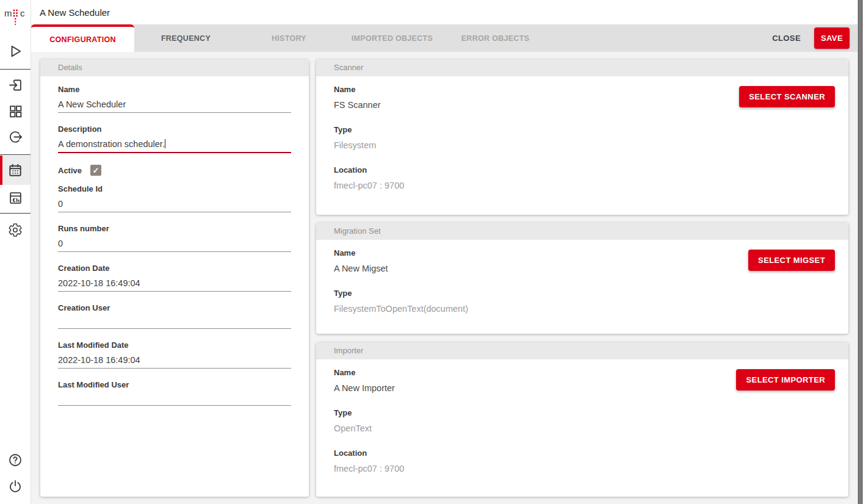 This screenshot has width=863, height=504. Describe the element at coordinates (787, 96) in the screenshot. I see `select-scanner-button: SELECT SCANNER` at that location.